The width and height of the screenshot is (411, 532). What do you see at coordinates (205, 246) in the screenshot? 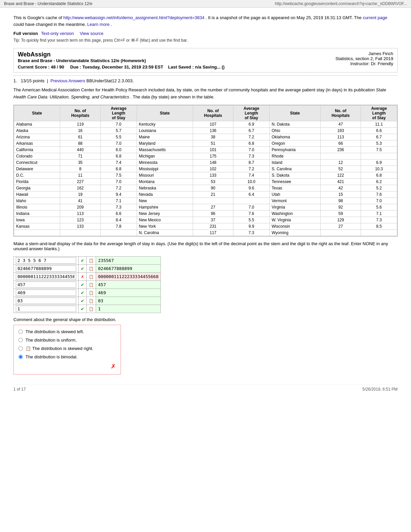
I see `stem-leaf-prompt: Make a stem-and-leaf display of the data…` at bounding box center [205, 246].